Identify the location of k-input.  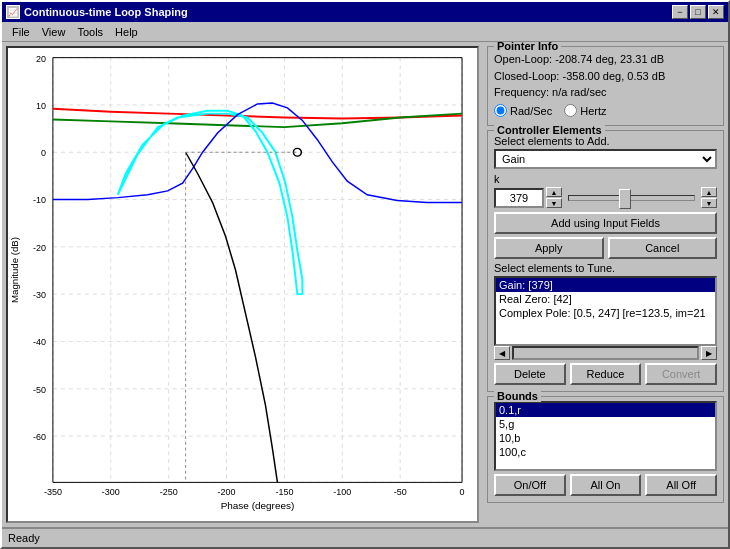
(519, 198).